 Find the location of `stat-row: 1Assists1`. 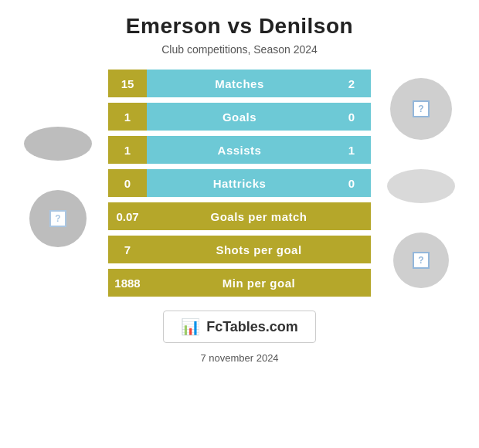

stat-row: 1Assists1 is located at coordinates (240, 150).